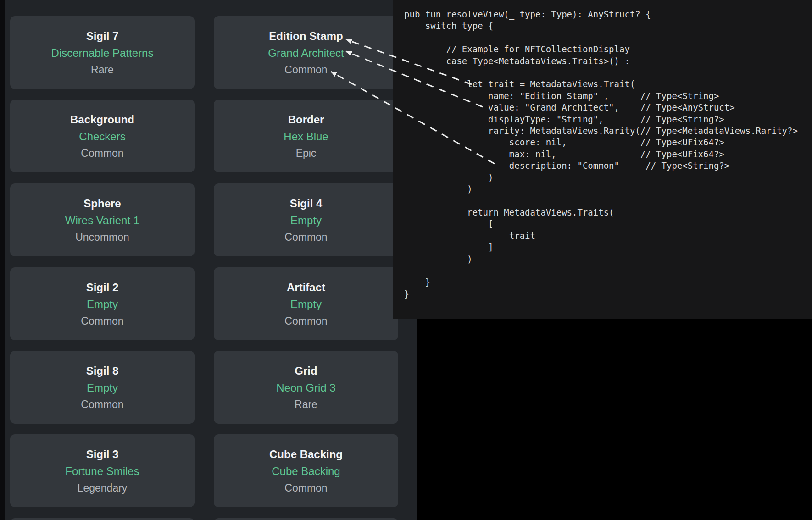 This screenshot has height=520, width=812. What do you see at coordinates (306, 387) in the screenshot?
I see `trait-card: GridNeon Grid 3Rare` at bounding box center [306, 387].